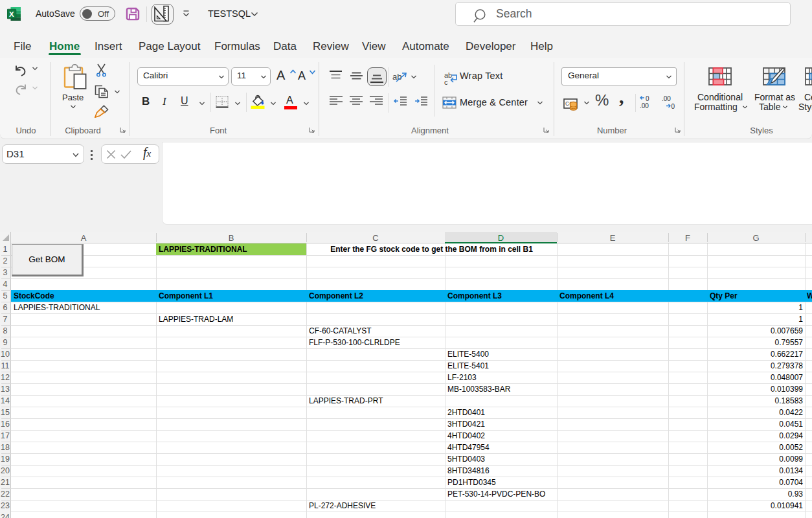 This screenshot has height=518, width=812. I want to click on svg-text: c, so click(446, 82).